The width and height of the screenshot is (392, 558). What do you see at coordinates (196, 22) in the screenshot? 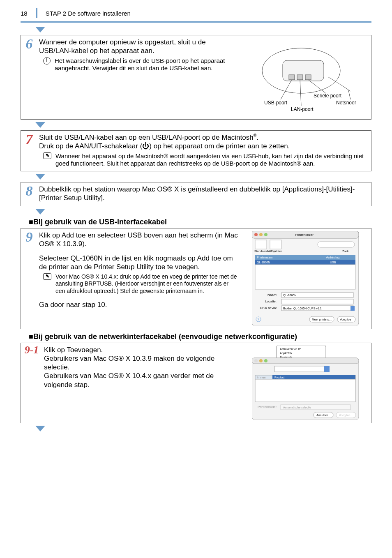
I see `header-rule` at bounding box center [196, 22].